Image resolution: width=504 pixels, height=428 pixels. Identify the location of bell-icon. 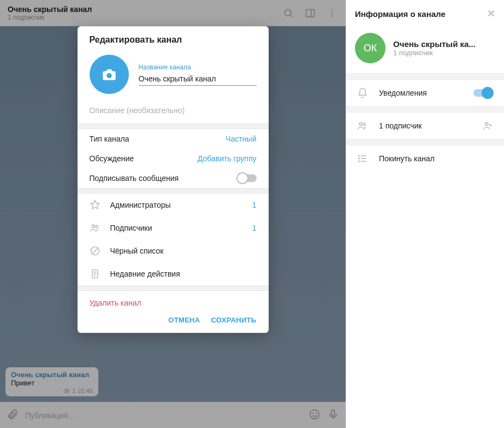
(363, 93).